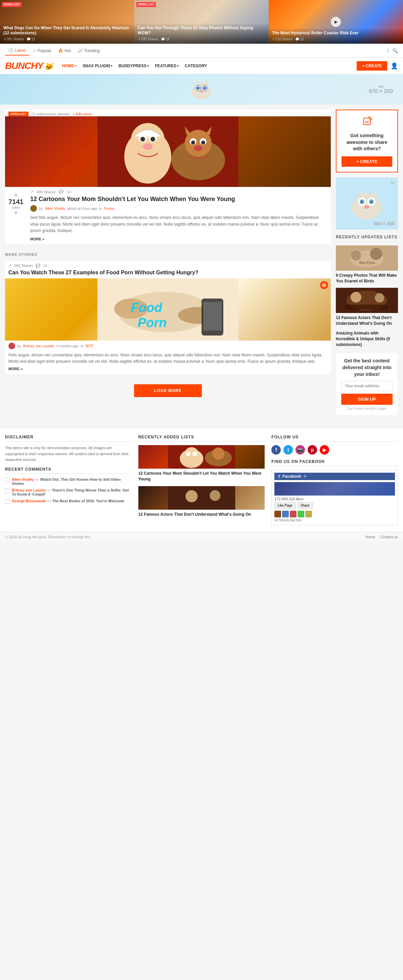 This screenshot has width=403, height=980. Describe the element at coordinates (18, 114) in the screenshot. I see `open-list-badge-main: OPEN LIST` at that location.